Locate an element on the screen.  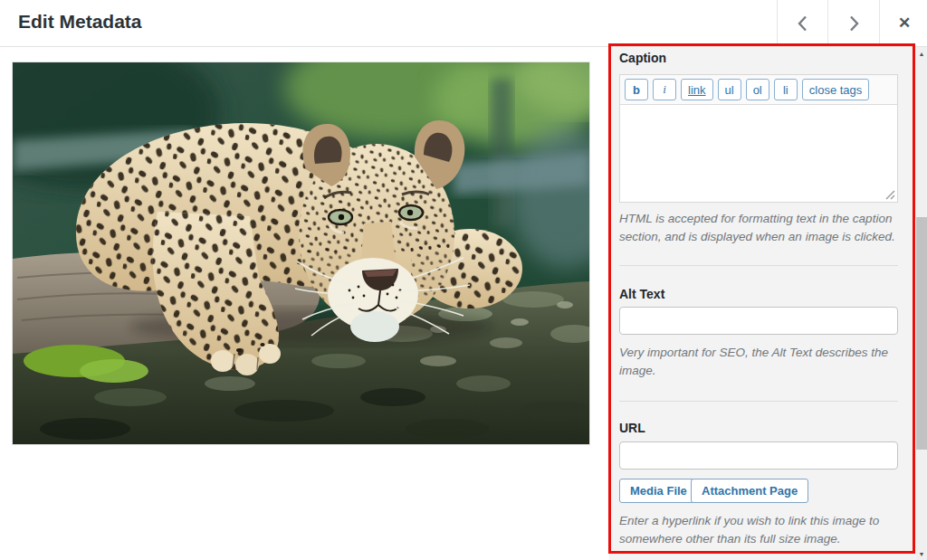
quicktags-toolbar: b i link ul ol li close tags is located at coordinates (759, 90).